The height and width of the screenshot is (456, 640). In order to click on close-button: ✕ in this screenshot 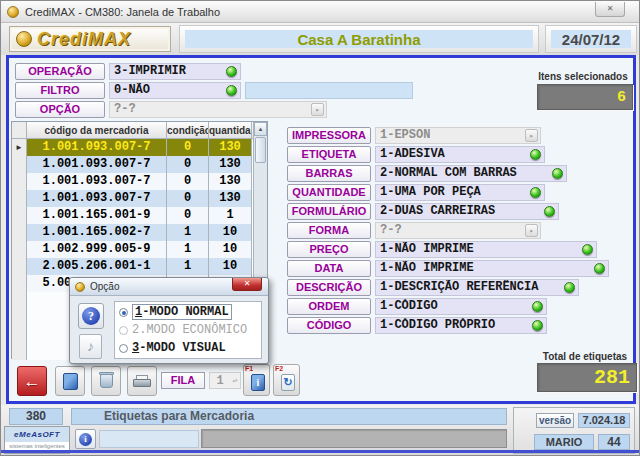, I will do `click(610, 10)`.